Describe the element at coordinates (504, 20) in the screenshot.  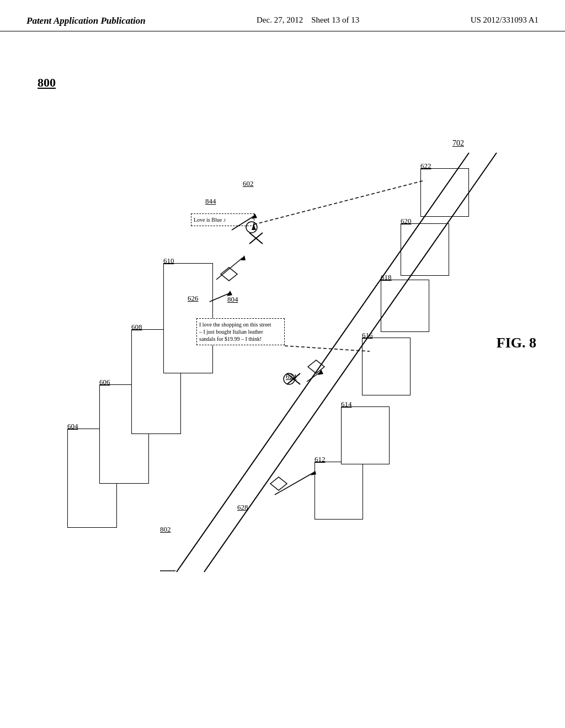
I see `patent-number: US 2012/331093 A1` at that location.